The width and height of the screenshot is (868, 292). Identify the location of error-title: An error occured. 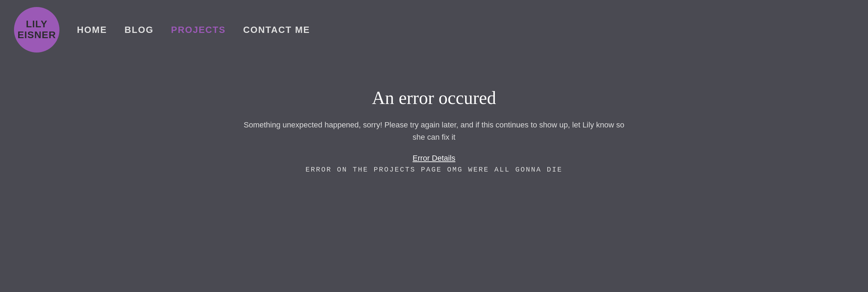
(434, 98).